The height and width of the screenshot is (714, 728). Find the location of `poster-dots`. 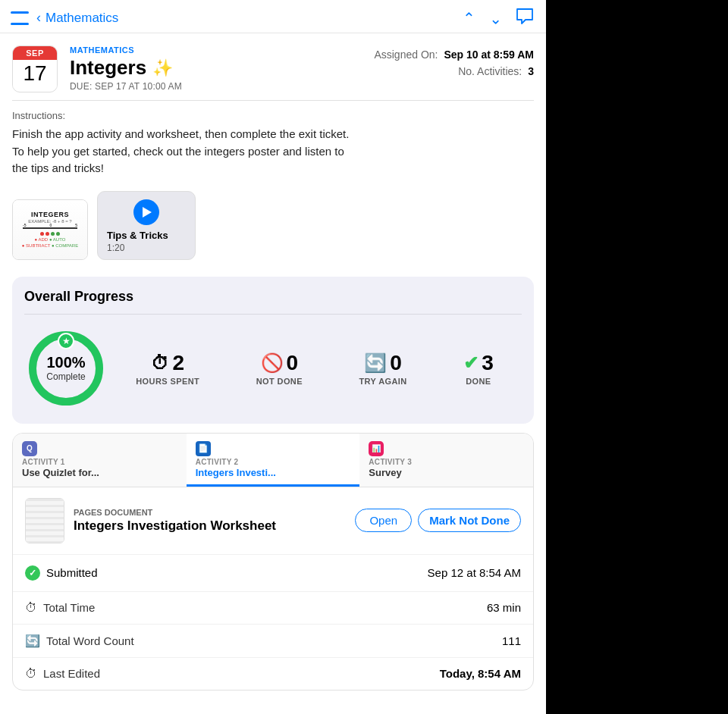

poster-dots is located at coordinates (50, 233).